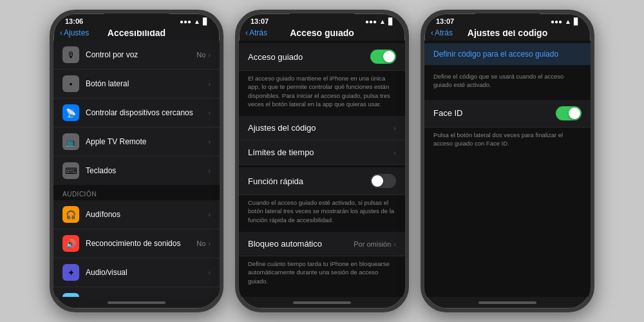 The height and width of the screenshot is (322, 644). What do you see at coordinates (322, 20) in the screenshot?
I see `status-bar-2: 13:07 ●●● ▲ ▊` at bounding box center [322, 20].